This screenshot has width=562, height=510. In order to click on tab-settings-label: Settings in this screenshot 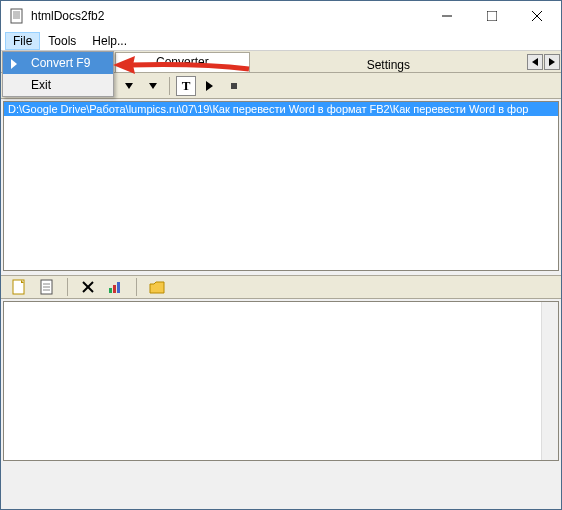, I will do `click(388, 65)`.